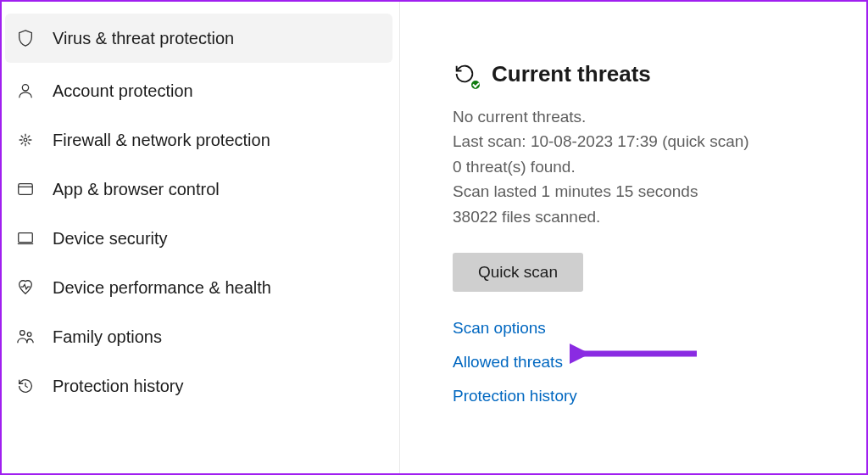 This screenshot has height=475, width=868. What do you see at coordinates (659, 75) in the screenshot?
I see `current-threats-header: Current threats` at bounding box center [659, 75].